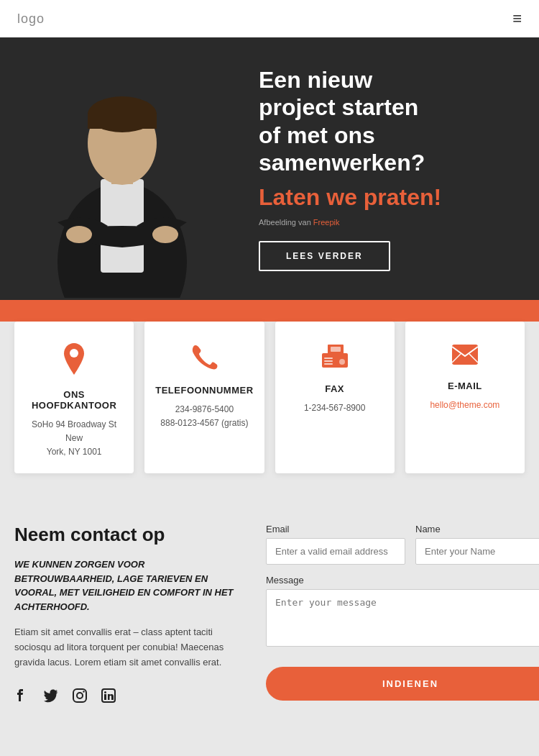 This screenshot has height=756, width=539. What do you see at coordinates (31, 19) in the screenshot?
I see `logo: logo` at bounding box center [31, 19].